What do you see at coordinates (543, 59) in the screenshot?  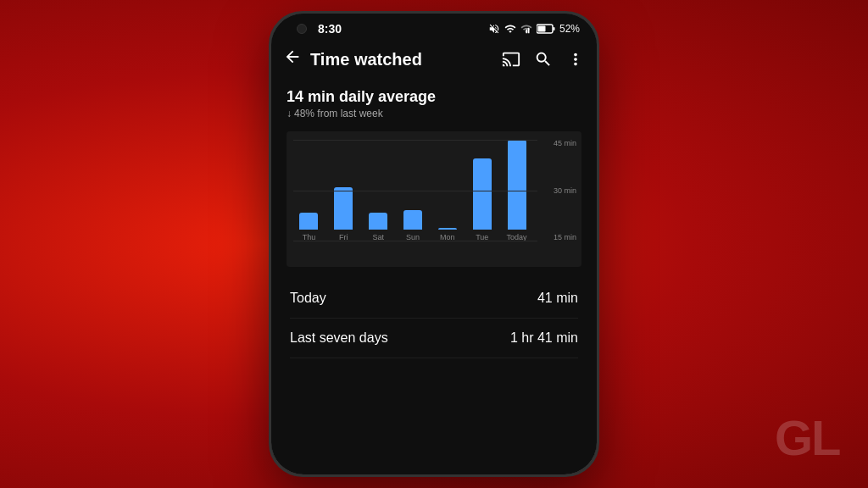 I see `search-button` at bounding box center [543, 59].